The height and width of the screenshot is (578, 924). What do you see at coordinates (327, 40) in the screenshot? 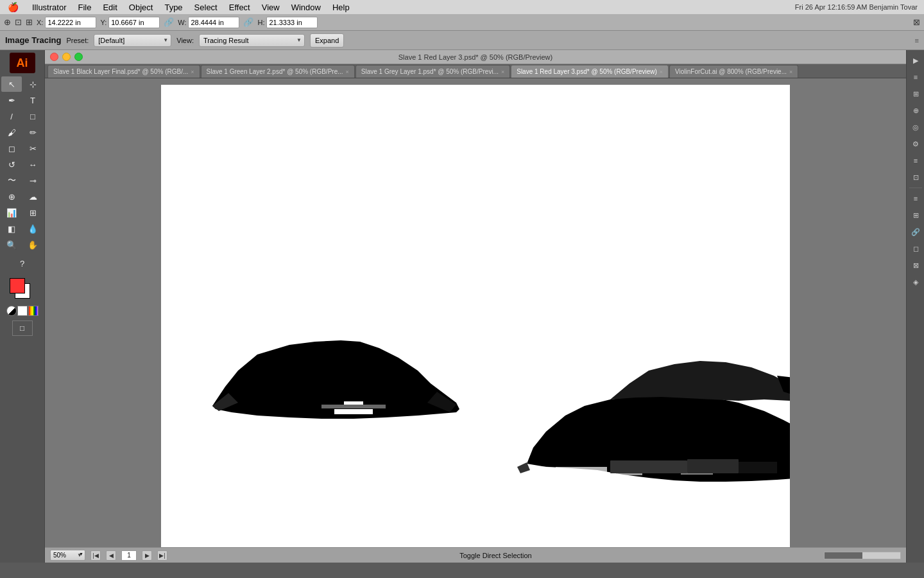
I see `expand-button: Expand` at bounding box center [327, 40].